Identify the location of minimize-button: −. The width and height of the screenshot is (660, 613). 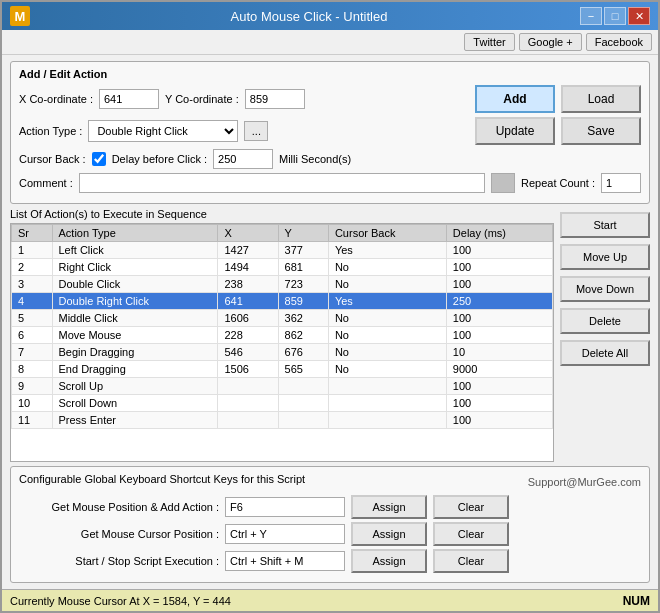
(591, 16).